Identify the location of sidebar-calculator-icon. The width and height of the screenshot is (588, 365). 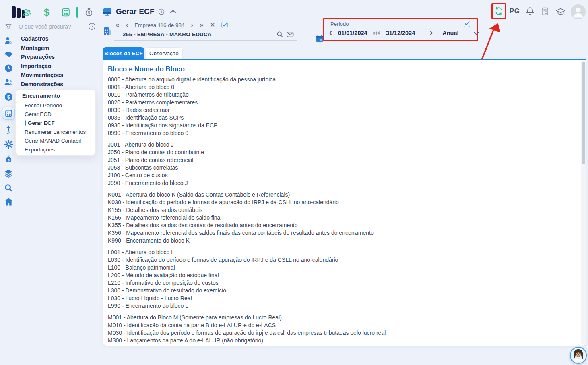
(8, 113).